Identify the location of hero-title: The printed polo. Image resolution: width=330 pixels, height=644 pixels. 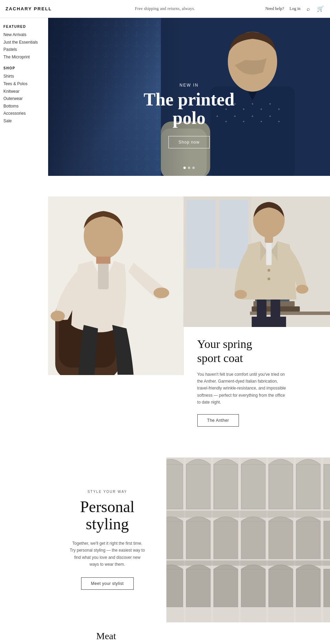
(189, 109).